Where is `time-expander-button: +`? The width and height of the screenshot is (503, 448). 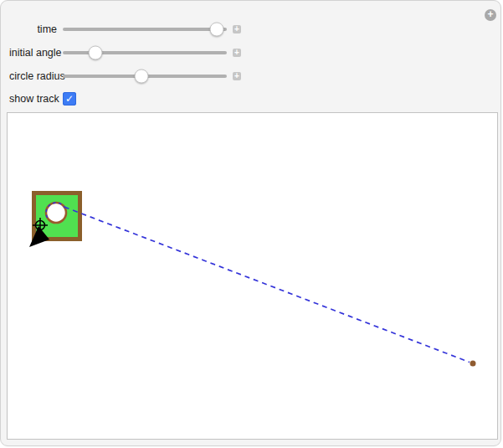 time-expander-button: + is located at coordinates (237, 29).